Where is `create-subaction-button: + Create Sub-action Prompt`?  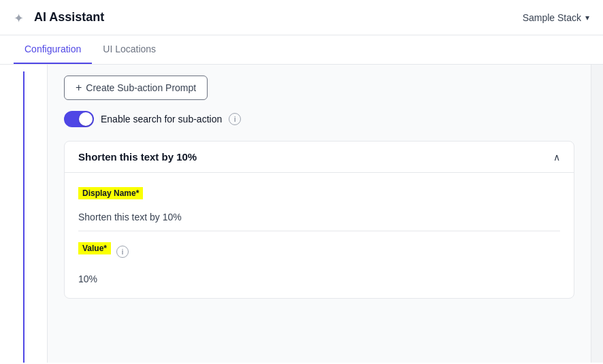 create-subaction-button: + Create Sub-action Prompt is located at coordinates (136, 88).